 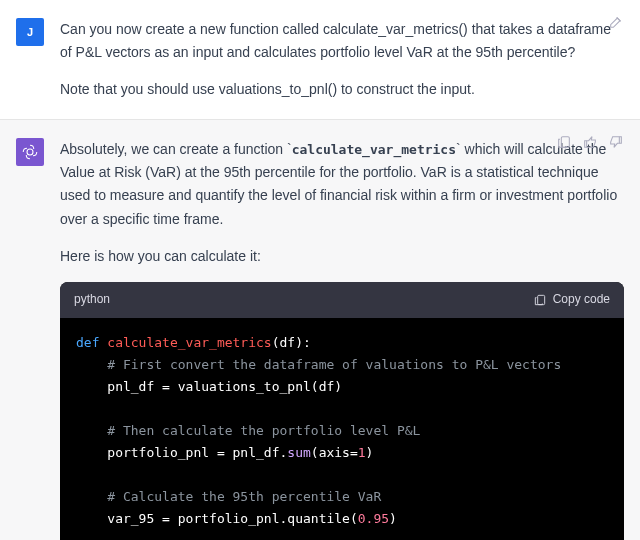 What do you see at coordinates (318, 364) in the screenshot?
I see `token-comment: # First convert the dataframe of valuati…` at bounding box center [318, 364].